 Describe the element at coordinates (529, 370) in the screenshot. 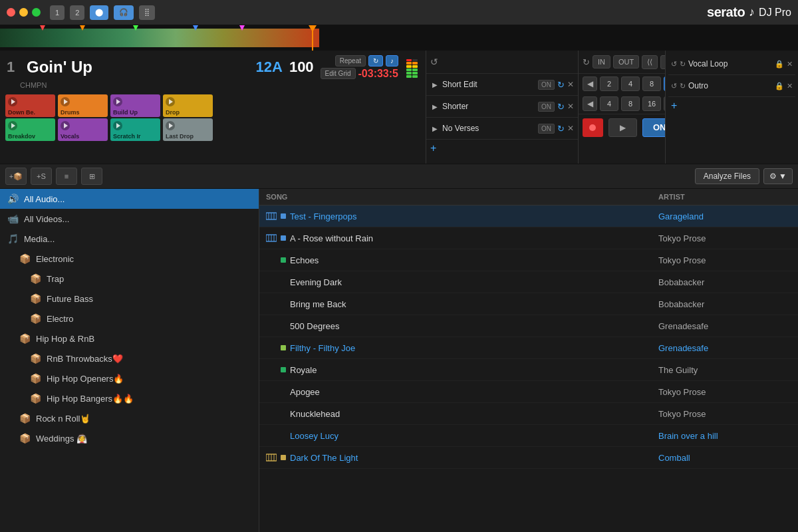

I see `track-row: Royale The Guilty` at that location.